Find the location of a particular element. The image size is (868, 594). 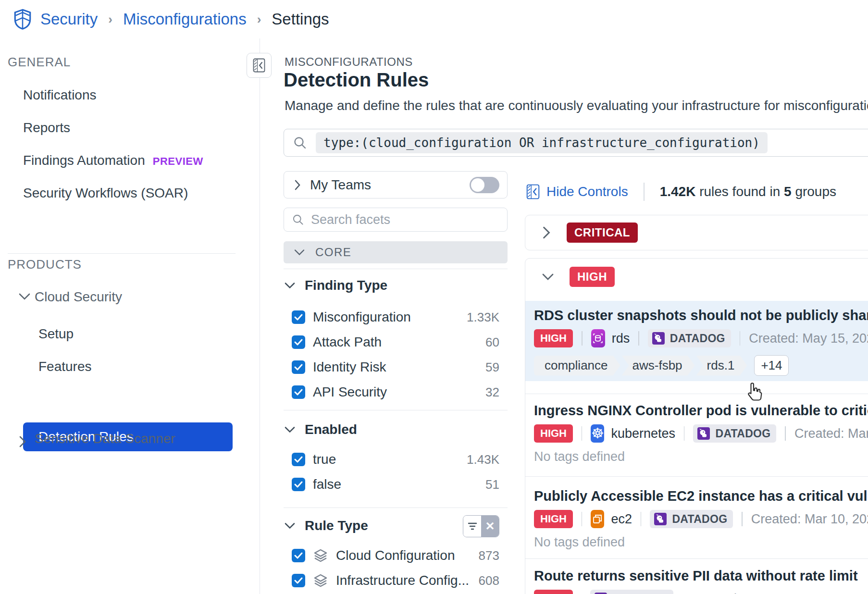

rule-title: Route returns sensitive PII data without… is located at coordinates (696, 576).